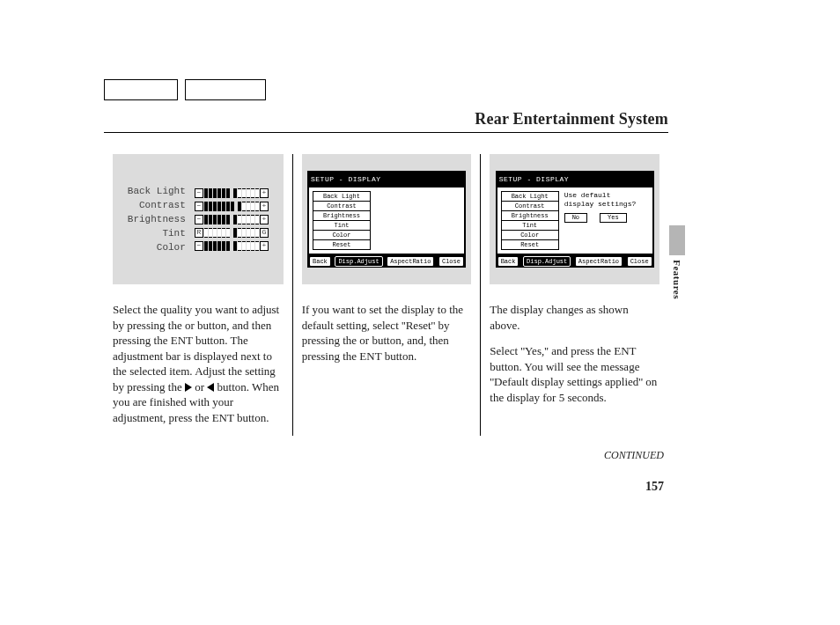 Image resolution: width=840 pixels, height=625 pixels. Describe the element at coordinates (232, 220) in the screenshot. I see `slider-rows: − + − + − +` at that location.